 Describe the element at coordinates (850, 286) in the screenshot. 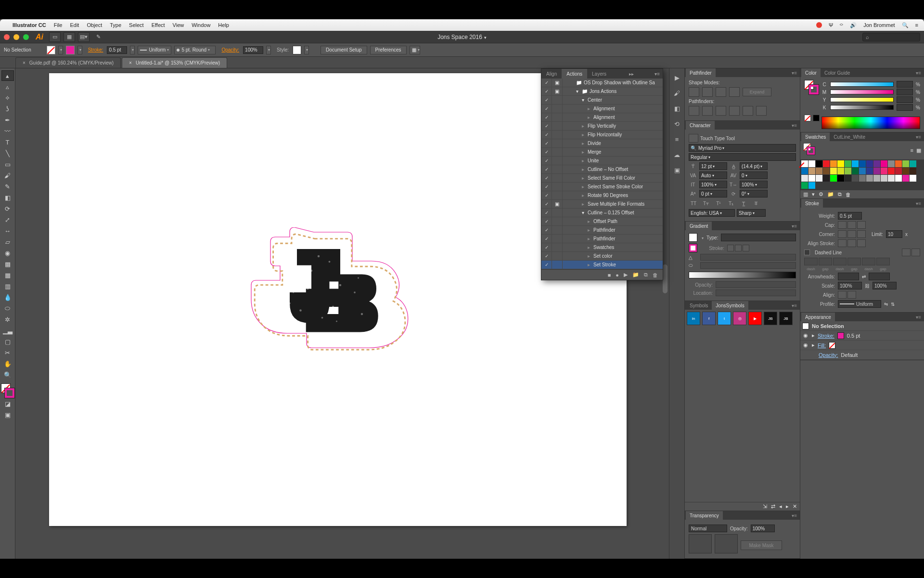

I see `arrow-scale-start: 100%` at that location.